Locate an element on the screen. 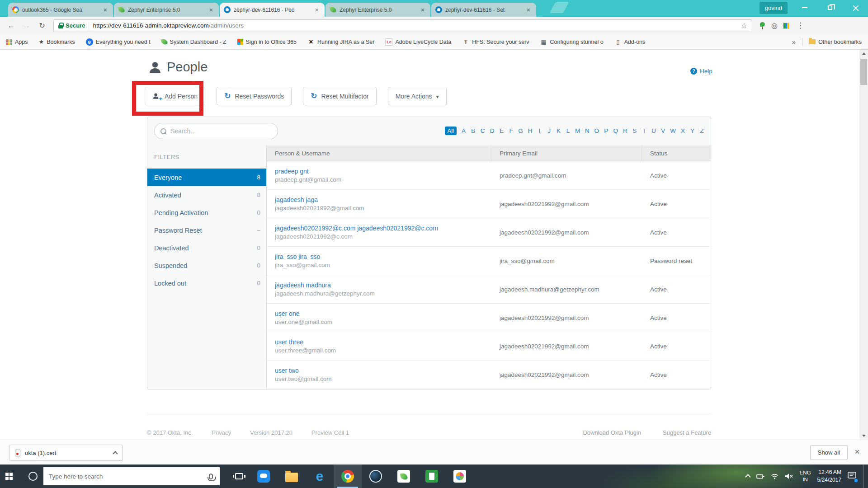  filter-item: Locked out 0 is located at coordinates (207, 283).